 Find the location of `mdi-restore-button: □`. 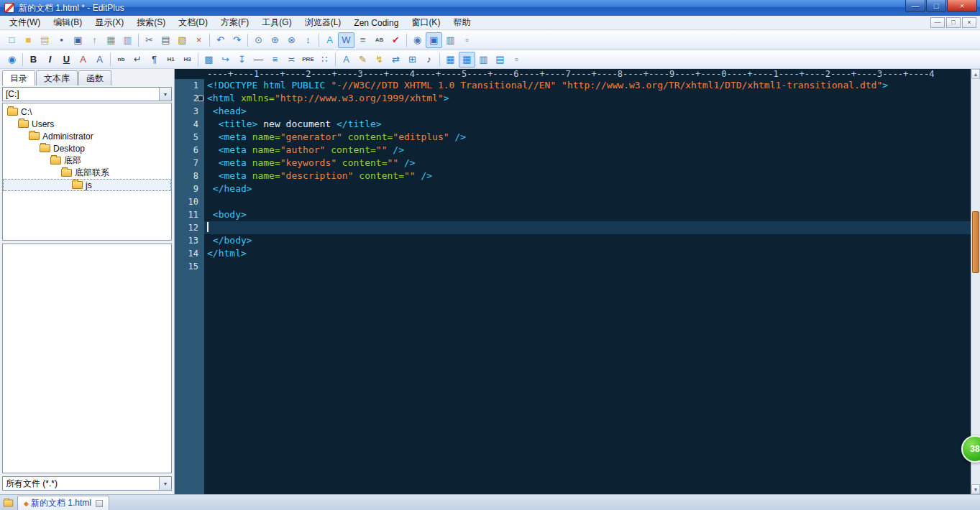

mdi-restore-button: □ is located at coordinates (953, 23).